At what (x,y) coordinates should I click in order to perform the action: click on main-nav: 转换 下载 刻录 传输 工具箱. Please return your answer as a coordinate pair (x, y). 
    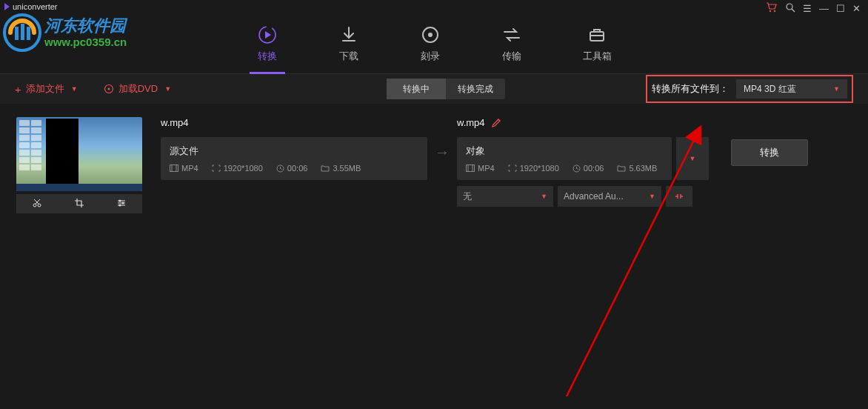
    Looking at the image, I should click on (434, 44).